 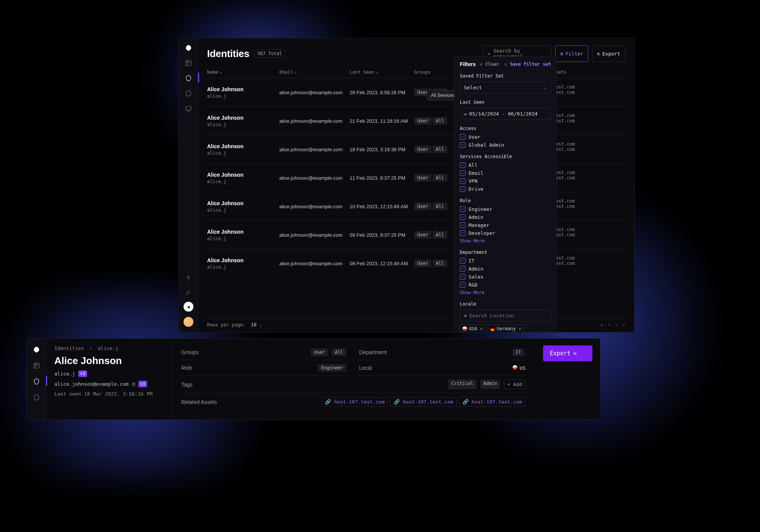 What do you see at coordinates (505, 285) in the screenshot?
I see `filter-checkbox: ✓R&D` at bounding box center [505, 285].